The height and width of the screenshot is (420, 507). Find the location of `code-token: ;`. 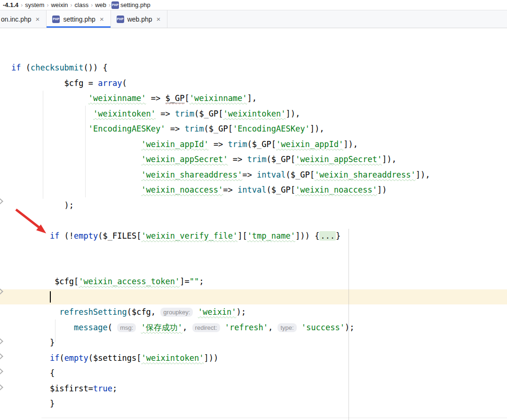

code-token: ; is located at coordinates (115, 389).